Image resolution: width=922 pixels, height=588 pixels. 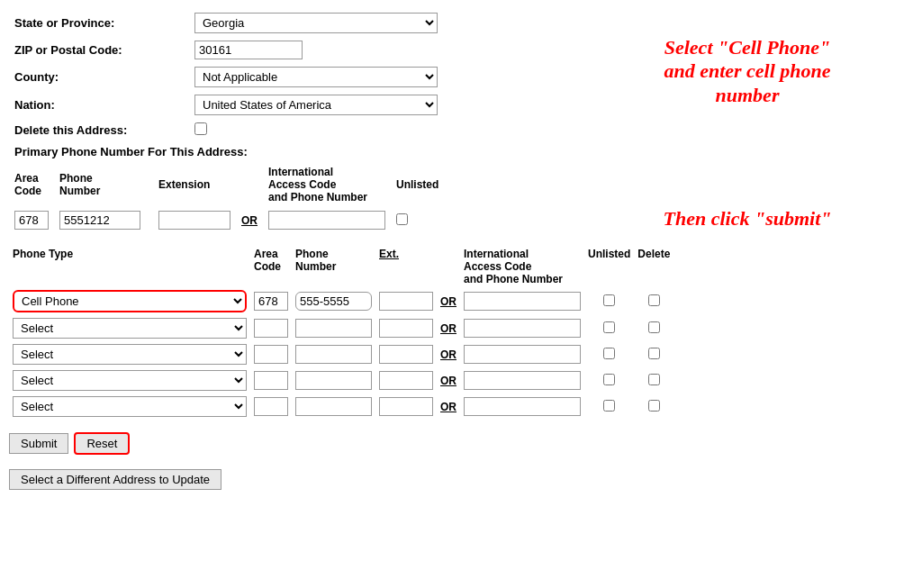 What do you see at coordinates (333, 267) in the screenshot?
I see `pt-phone-number-header: PhoneNumber` at bounding box center [333, 267].